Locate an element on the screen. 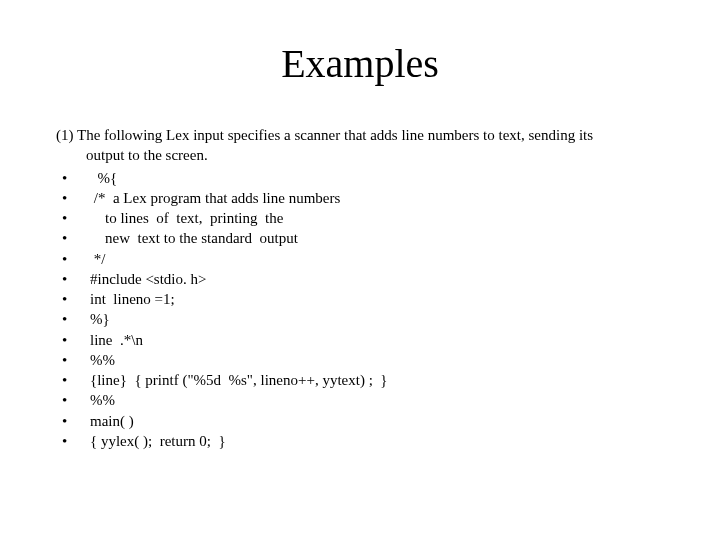 This screenshot has height=540, width=720. bullet-text: new text to the standard output is located at coordinates (378, 238).